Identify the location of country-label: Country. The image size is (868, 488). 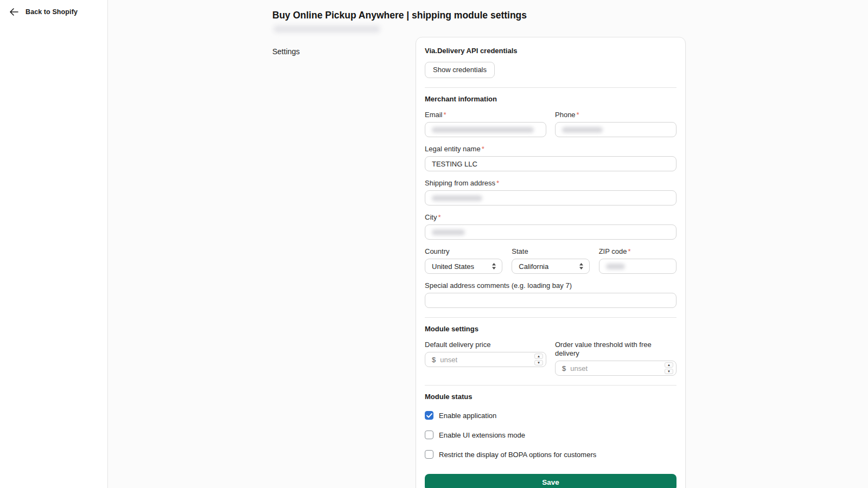
(463, 252).